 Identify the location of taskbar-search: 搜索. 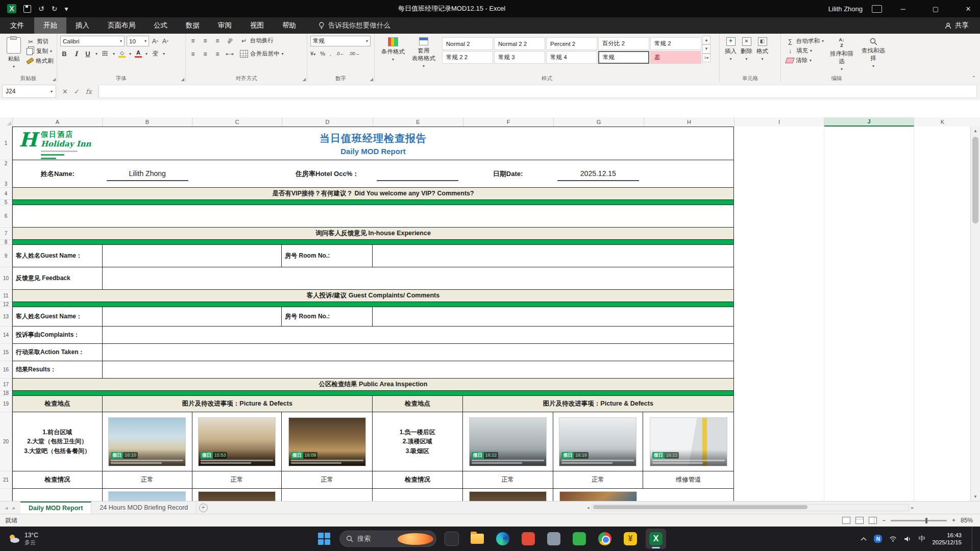
(388, 539).